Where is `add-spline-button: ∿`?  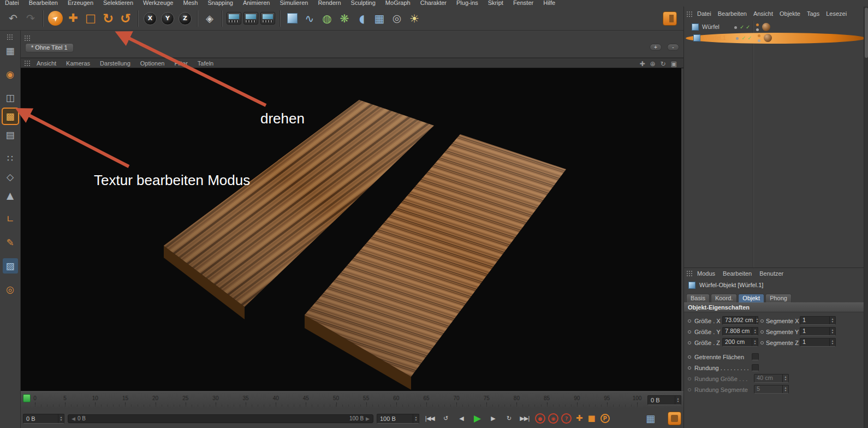
add-spline-button: ∿ is located at coordinates (310, 19).